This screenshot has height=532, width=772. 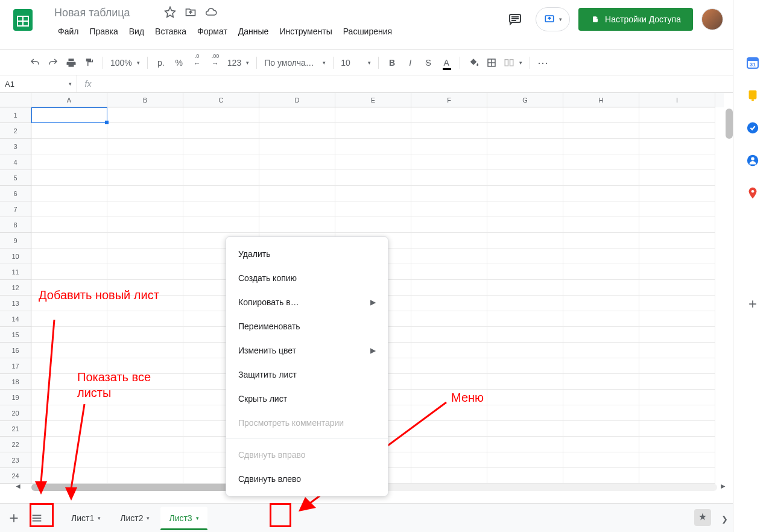 What do you see at coordinates (552, 19) in the screenshot?
I see `present-button: ▾` at bounding box center [552, 19].